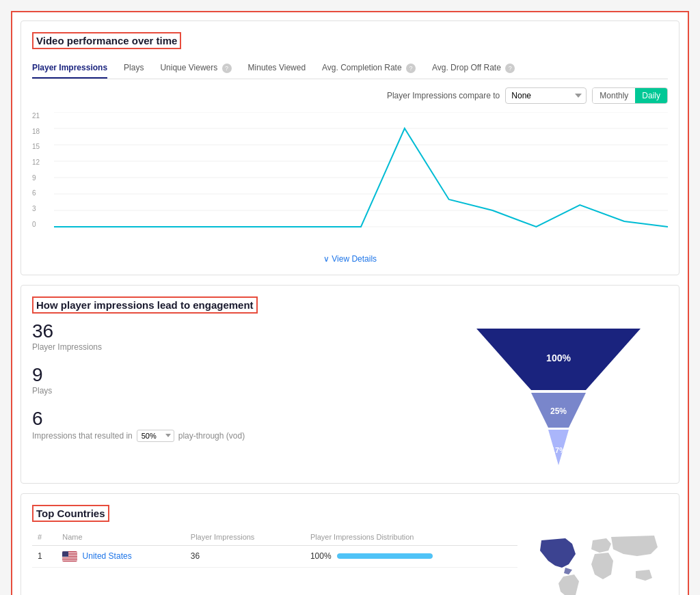 The height and width of the screenshot is (595, 700). What do you see at coordinates (321, 556) in the screenshot?
I see `distribution-pct: 100%` at bounding box center [321, 556].